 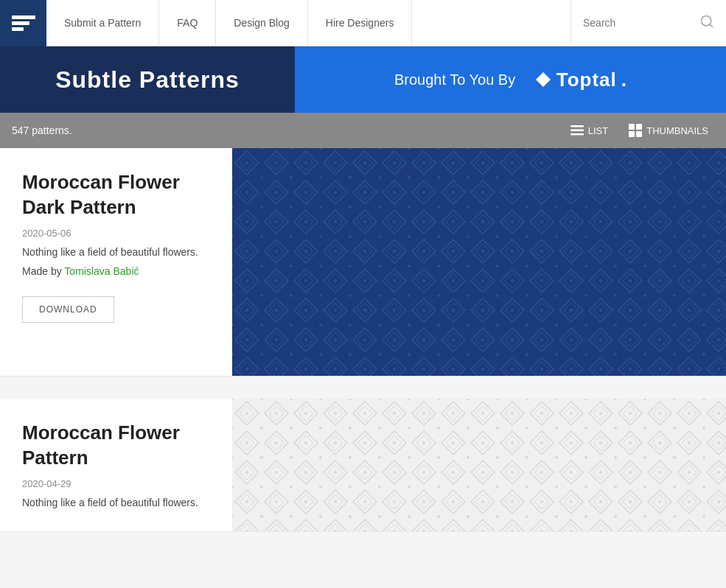 I want to click on toptal-logo: Toptal ., so click(x=581, y=80).